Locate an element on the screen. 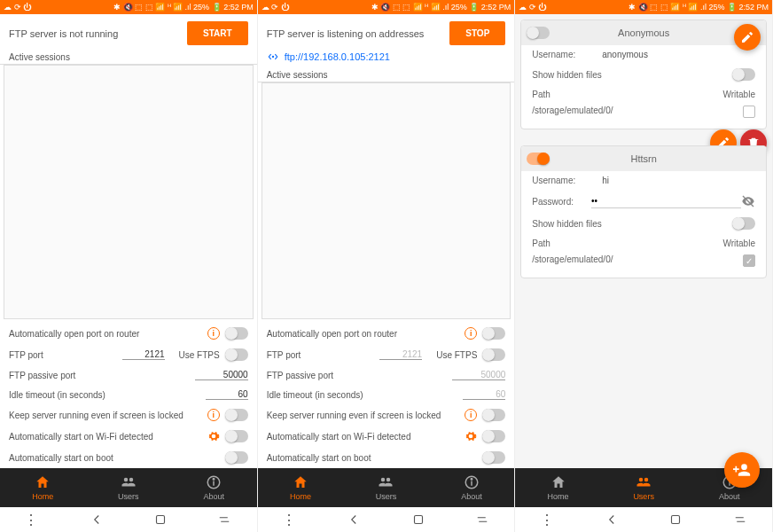  row-username: Username: anonymous is located at coordinates (644, 55).